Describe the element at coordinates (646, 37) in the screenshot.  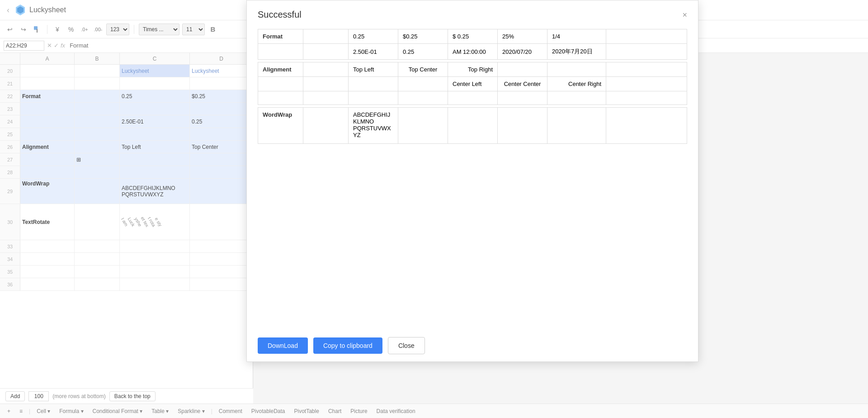
I see `cell-format-extra` at that location.